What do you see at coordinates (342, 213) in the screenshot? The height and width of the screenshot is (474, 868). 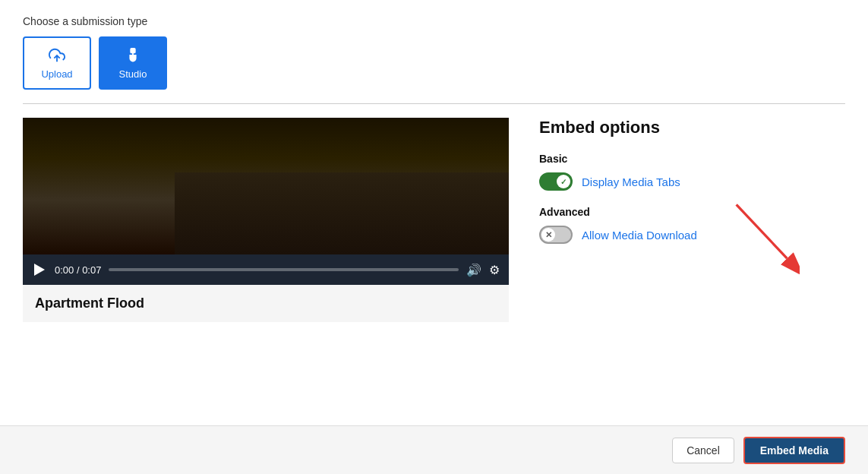 I see `room-elements` at bounding box center [342, 213].